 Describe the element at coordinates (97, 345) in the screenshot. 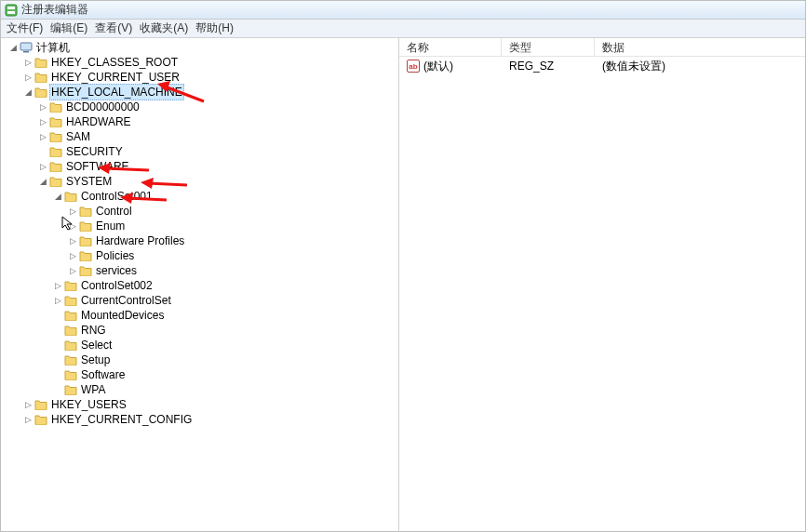

I see `tree-label: Select` at that location.